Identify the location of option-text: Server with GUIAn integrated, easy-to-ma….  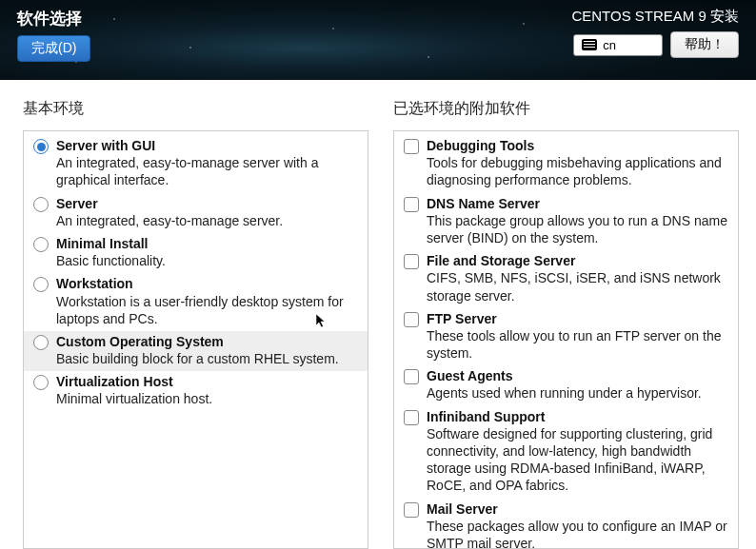
(208, 164).